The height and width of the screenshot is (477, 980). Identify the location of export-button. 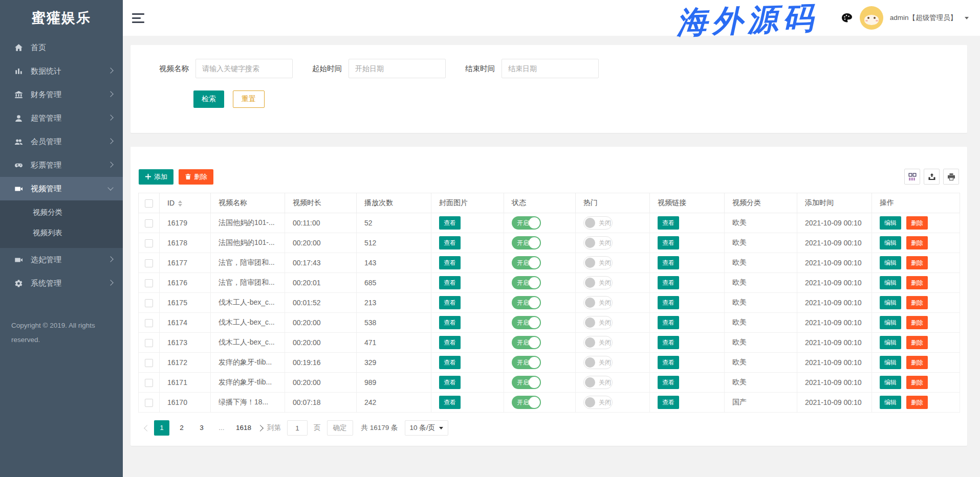
(931, 177).